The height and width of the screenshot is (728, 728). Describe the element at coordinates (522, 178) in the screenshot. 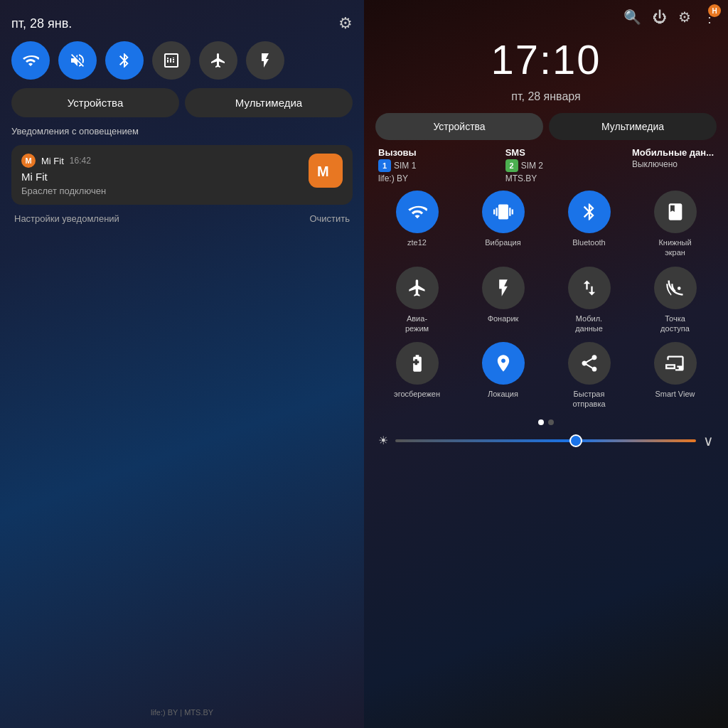

I see `sms-network: MTS.BY` at that location.